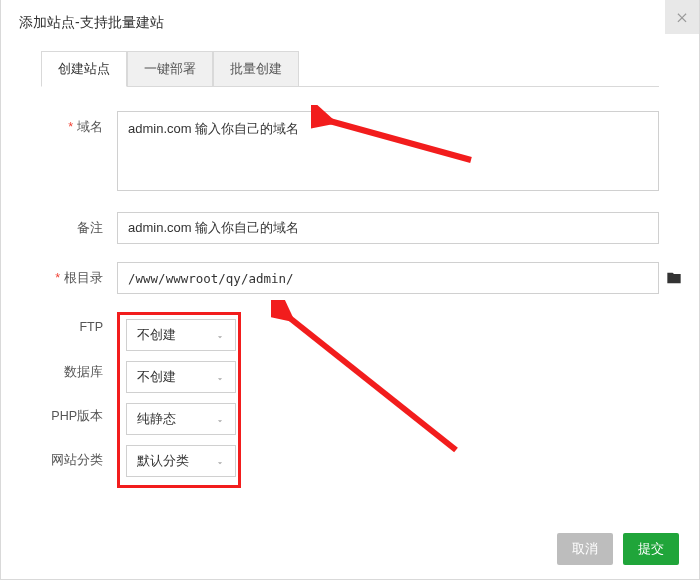  I want to click on cancel-button: 取消, so click(585, 549).